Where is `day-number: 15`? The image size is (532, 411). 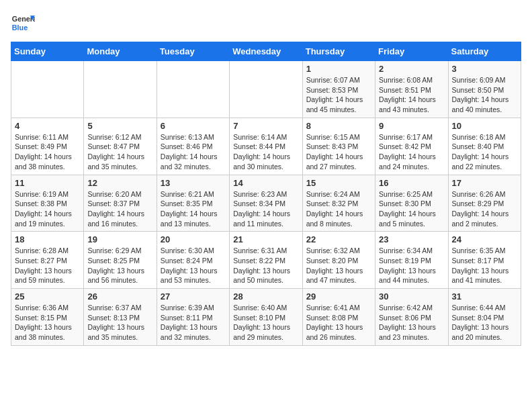 day-number: 15 is located at coordinates (339, 183).